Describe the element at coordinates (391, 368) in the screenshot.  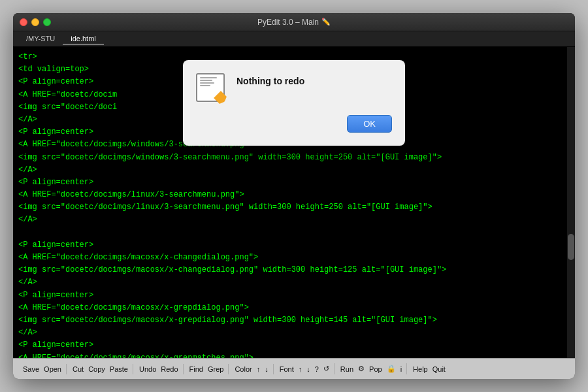
I see `lock-icon: 🔒` at that location.